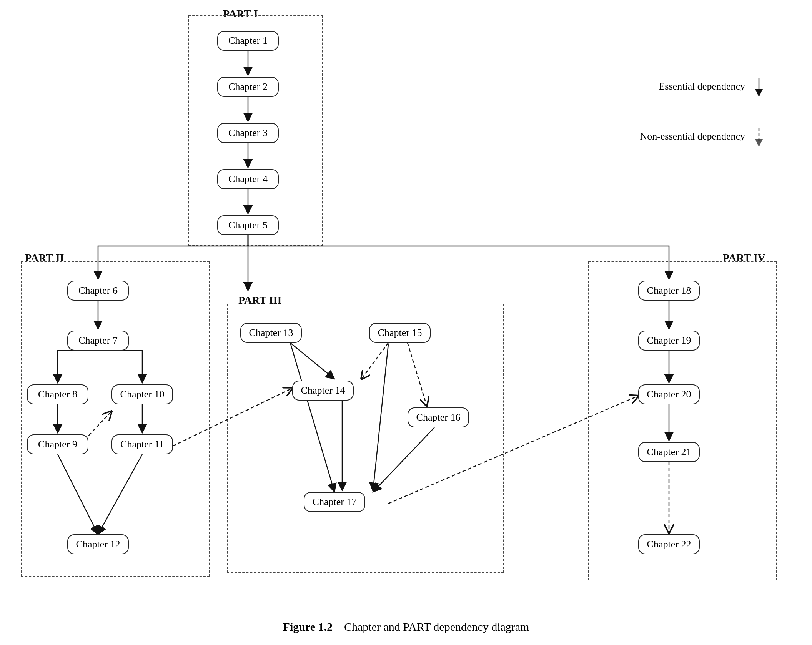  What do you see at coordinates (248, 225) in the screenshot?
I see `chapter-5-node: Chapter 5` at bounding box center [248, 225].